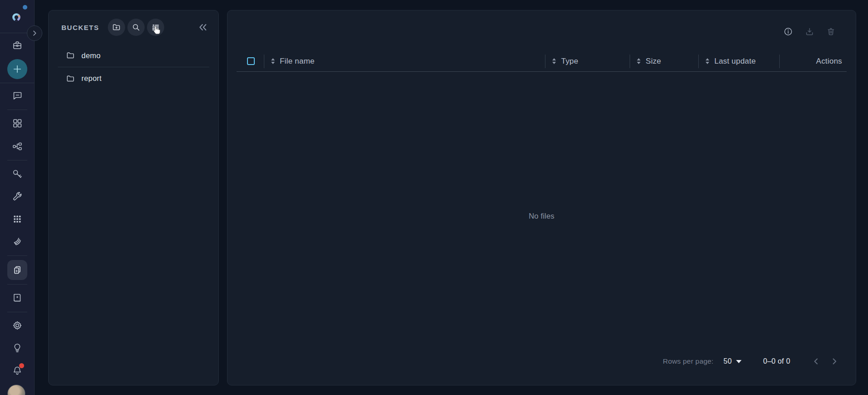 The width and height of the screenshot is (868, 395). I want to click on wrench-icon, so click(17, 196).